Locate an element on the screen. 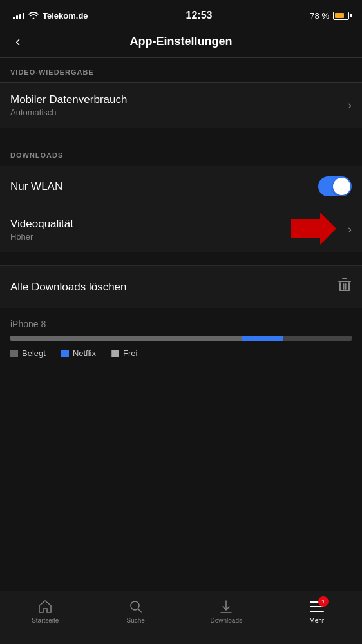 The width and height of the screenshot is (362, 644). red-arrow-annotation is located at coordinates (314, 230).